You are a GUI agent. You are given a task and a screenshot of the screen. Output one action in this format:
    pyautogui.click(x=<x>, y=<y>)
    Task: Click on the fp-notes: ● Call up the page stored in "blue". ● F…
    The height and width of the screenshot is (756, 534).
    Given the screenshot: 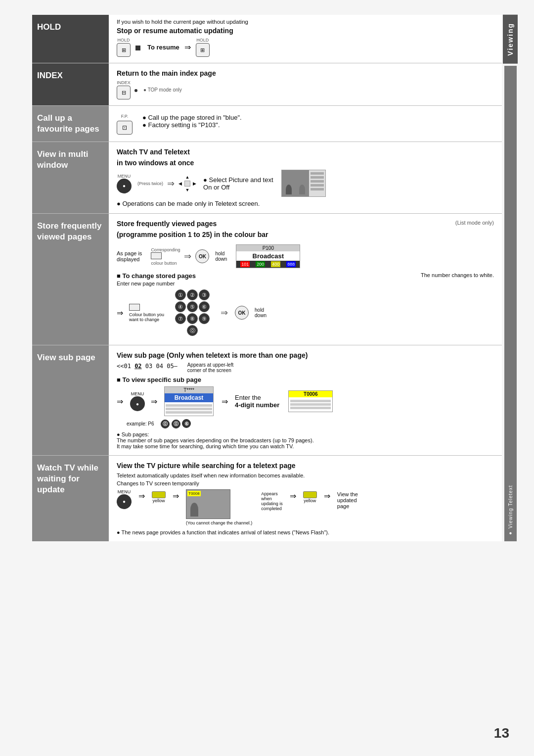 What is the action you would take?
    pyautogui.click(x=192, y=121)
    